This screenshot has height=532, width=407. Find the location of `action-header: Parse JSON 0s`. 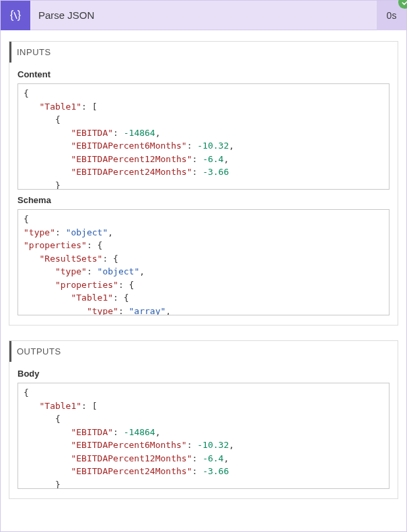

action-header: Parse JSON 0s is located at coordinates (203, 15).